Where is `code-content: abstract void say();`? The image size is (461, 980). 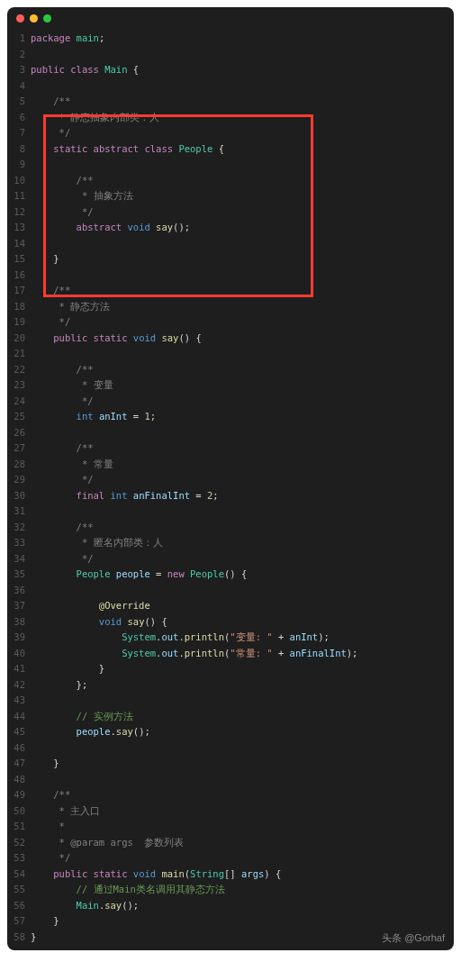
code-content: abstract void say(); is located at coordinates (242, 228).